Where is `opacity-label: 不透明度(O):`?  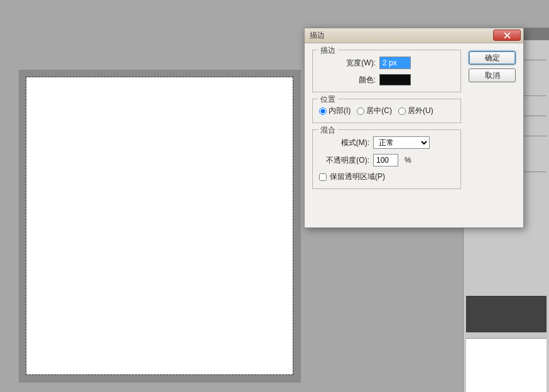
opacity-label: 不透明度(O): is located at coordinates (344, 161).